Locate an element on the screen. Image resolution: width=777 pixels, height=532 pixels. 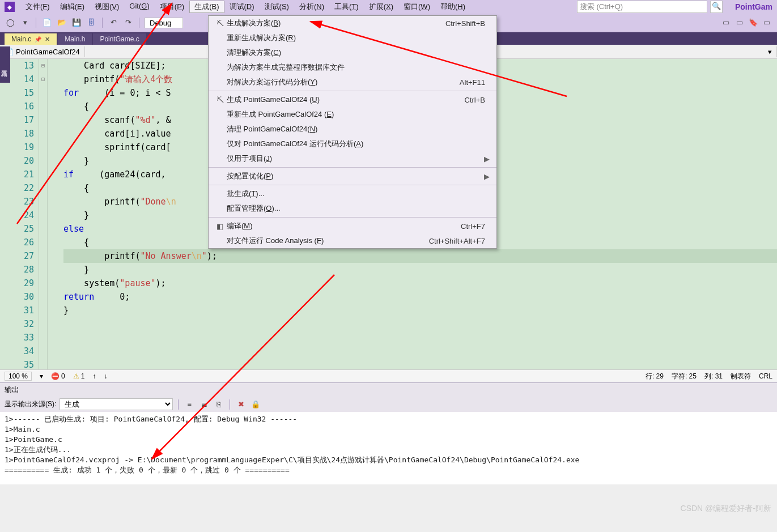
menu-v: 视图(V) is located at coordinates (107, 7).